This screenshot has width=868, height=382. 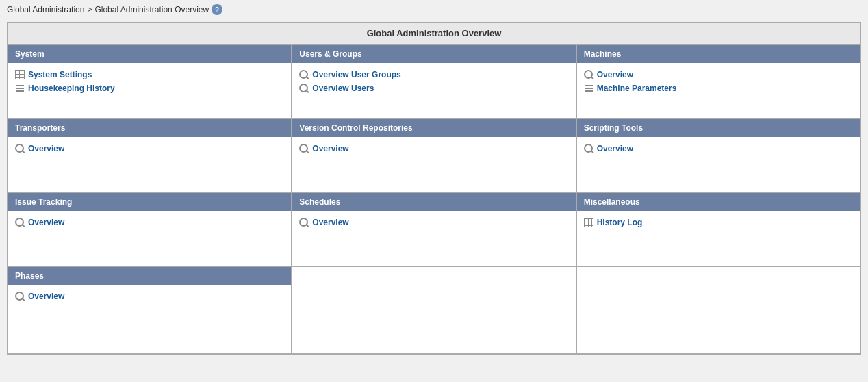 What do you see at coordinates (149, 88) in the screenshot?
I see `housekeeping-history-link: Housekeeping History` at bounding box center [149, 88].